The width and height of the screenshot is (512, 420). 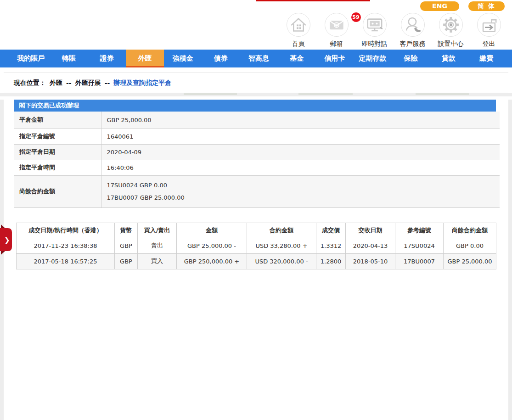 What do you see at coordinates (257, 152) in the screenshot?
I see `detail-row-closeout-date: 指定平倉日期 2020-04-09` at bounding box center [257, 152].